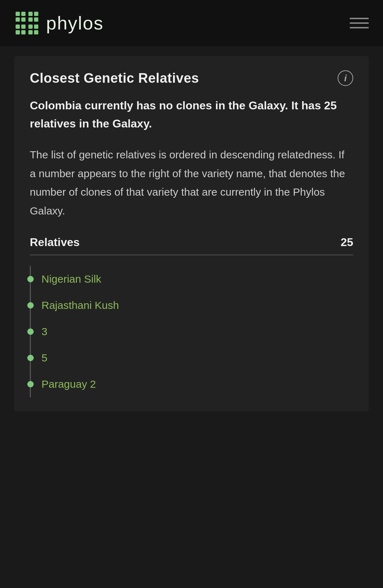 Image resolution: width=383 pixels, height=588 pixels. I want to click on relatives-header-row: Relatives 25, so click(192, 246).